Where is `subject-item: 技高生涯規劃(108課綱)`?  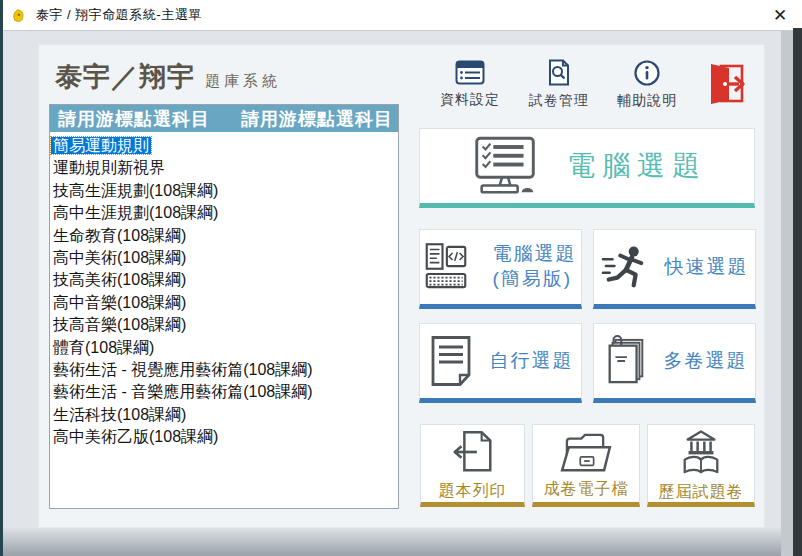
subject-item: 技高生涯規劃(108課綱) is located at coordinates (224, 191).